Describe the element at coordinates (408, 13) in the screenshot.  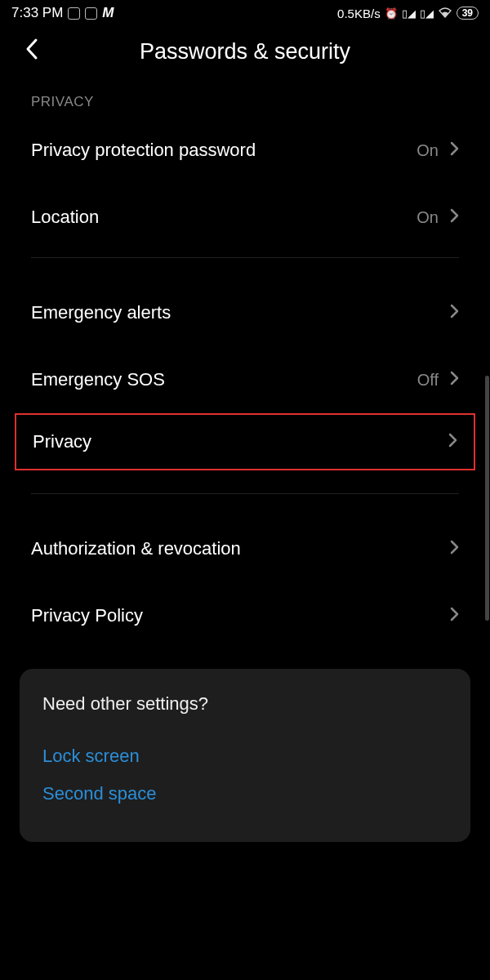
I see `volte-icon-1: ▯◢` at that location.